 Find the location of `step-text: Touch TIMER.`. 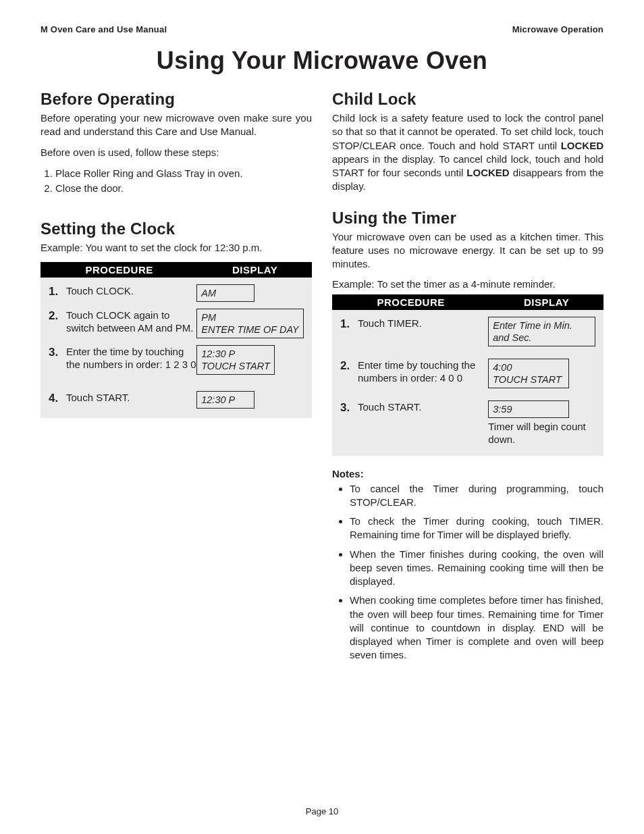

step-text: Touch TIMER. is located at coordinates (390, 324).